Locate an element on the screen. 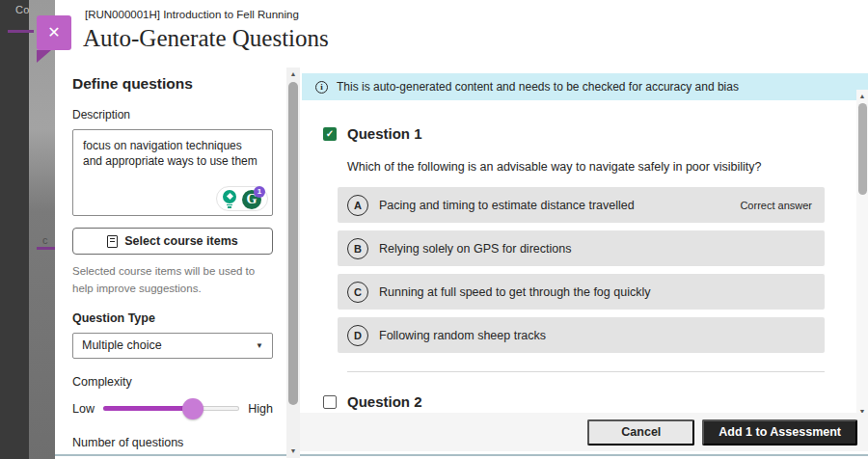 Image resolution: width=868 pixels, height=459 pixels. complexity-slider: Low High is located at coordinates (173, 409).